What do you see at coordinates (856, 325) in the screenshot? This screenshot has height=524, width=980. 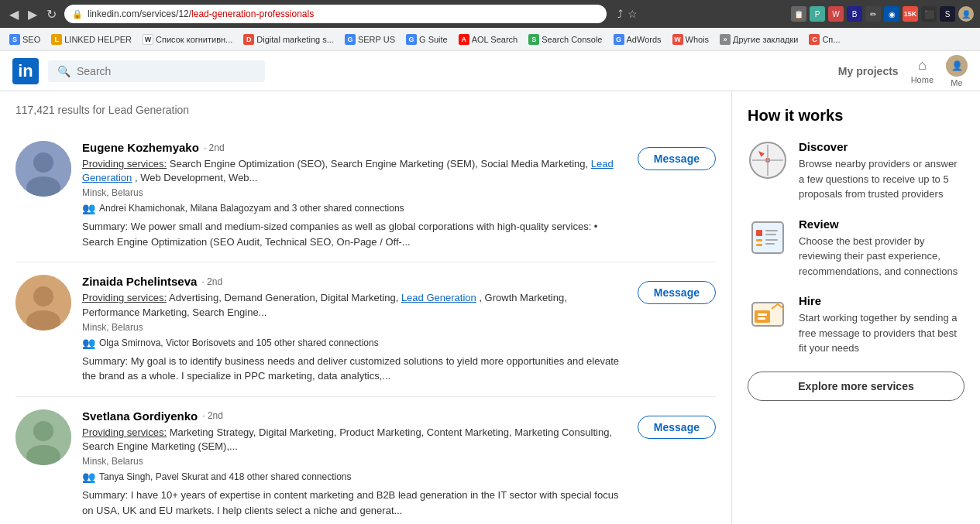 I see `hiw-hire: Hire Start working together by sending a…` at bounding box center [856, 325].